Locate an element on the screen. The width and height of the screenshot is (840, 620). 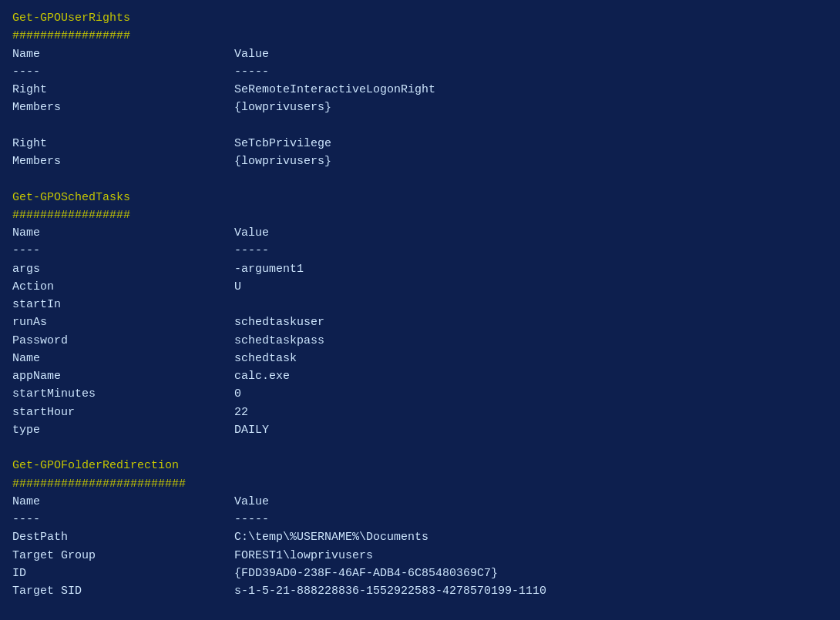
row-name-folder-redirection-0: DestPath is located at coordinates (123, 538).